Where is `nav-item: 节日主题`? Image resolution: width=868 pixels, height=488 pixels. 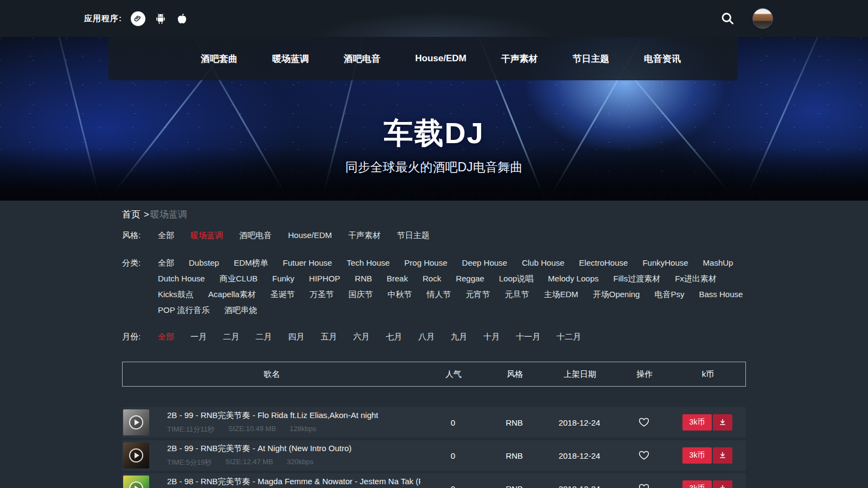
nav-item: 节日主题 is located at coordinates (591, 59).